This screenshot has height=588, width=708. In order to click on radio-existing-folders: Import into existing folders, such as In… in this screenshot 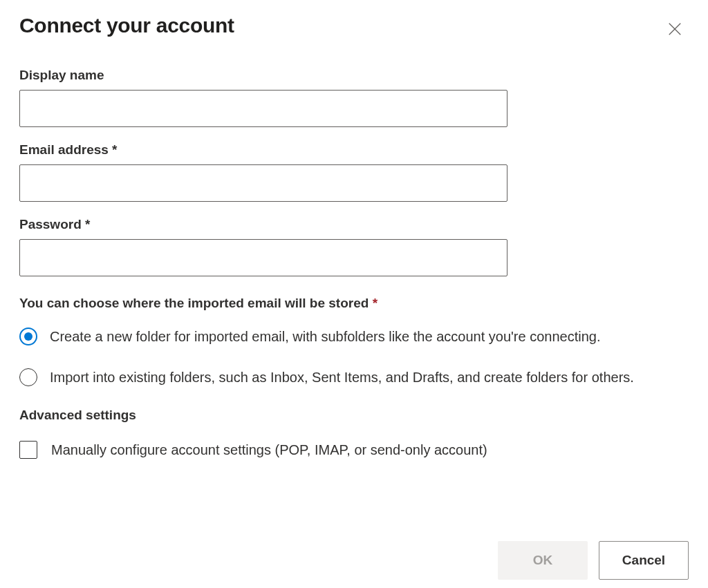, I will do `click(354, 377)`.